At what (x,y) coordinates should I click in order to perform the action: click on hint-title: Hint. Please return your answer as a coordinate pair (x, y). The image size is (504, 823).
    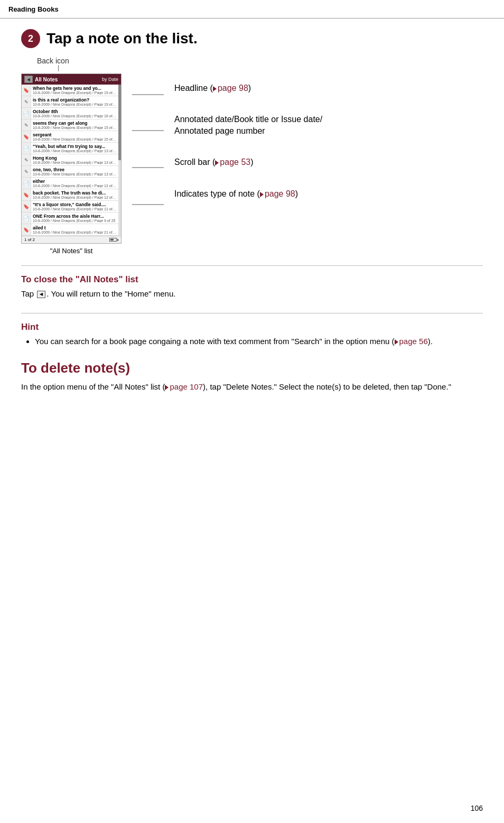
    Looking at the image, I should click on (252, 327).